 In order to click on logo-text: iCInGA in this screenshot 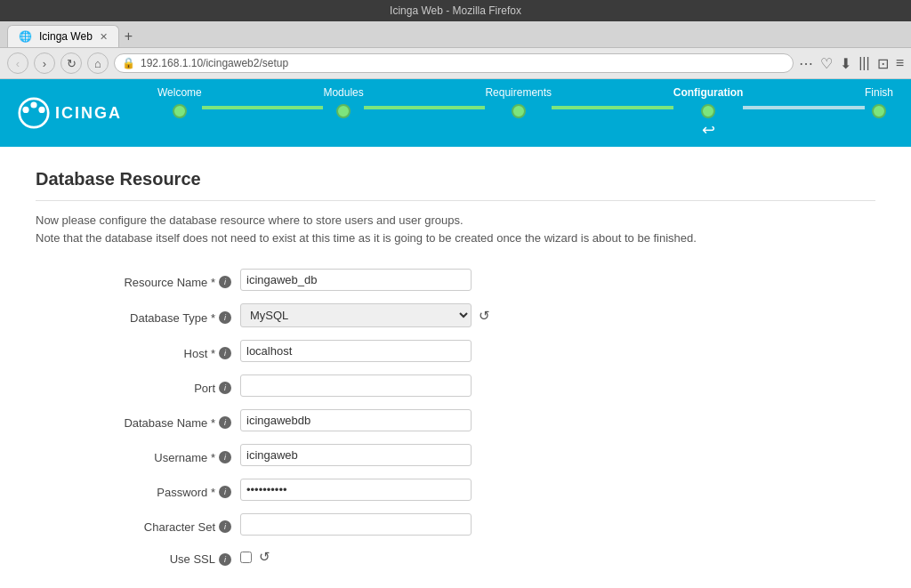, I will do `click(89, 114)`.